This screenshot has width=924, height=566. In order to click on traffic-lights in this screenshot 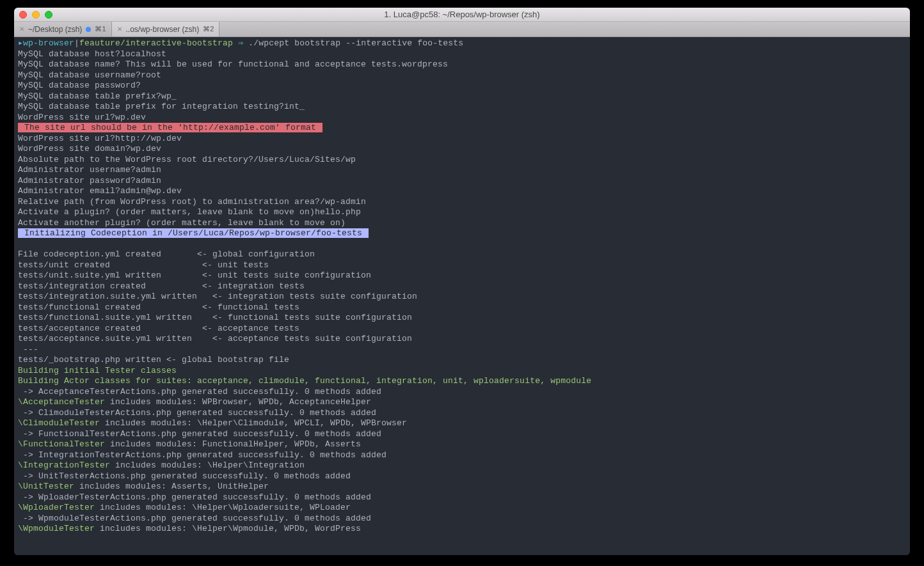, I will do `click(36, 15)`.